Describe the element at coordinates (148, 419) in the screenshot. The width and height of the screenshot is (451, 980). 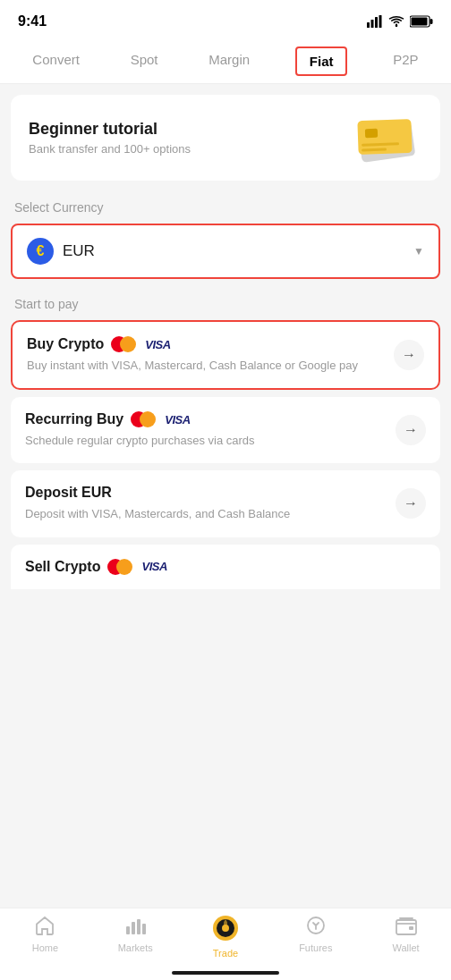
I see `recurring-mc-circle-orange` at that location.